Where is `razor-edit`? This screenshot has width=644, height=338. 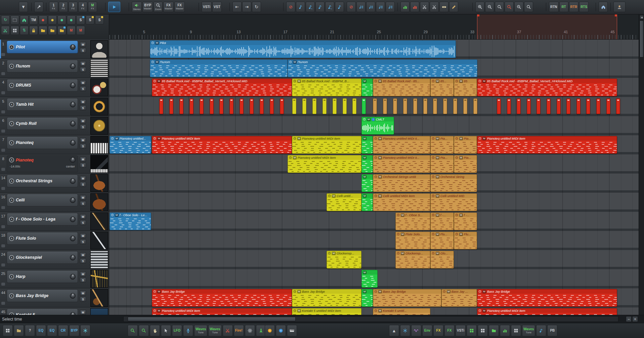 razor-edit is located at coordinates (5, 30).